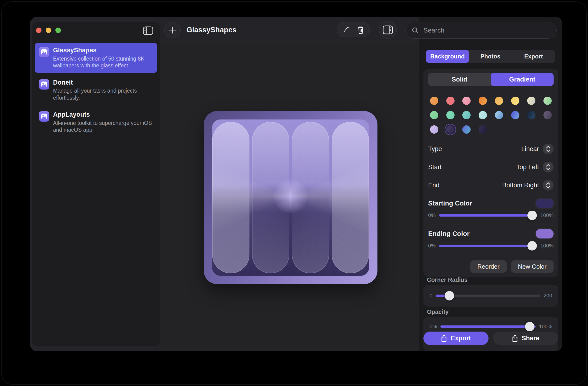 This screenshot has height=386, width=588. I want to click on wallpaper-preview, so click(291, 198).